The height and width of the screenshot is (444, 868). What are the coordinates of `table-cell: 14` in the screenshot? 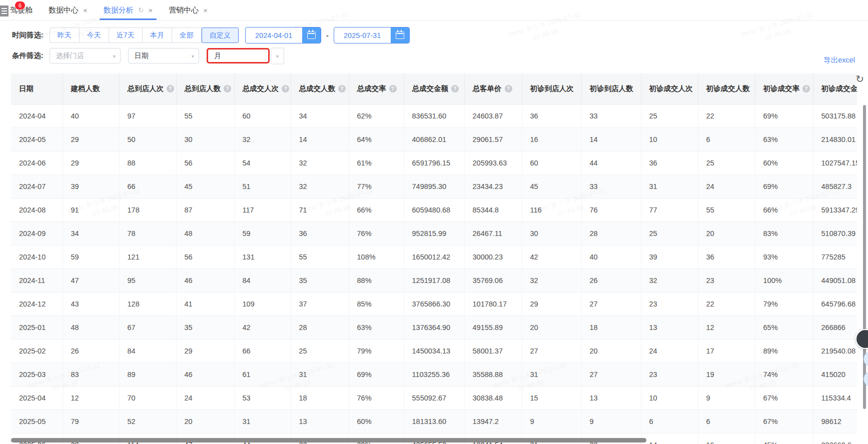 It's located at (611, 140).